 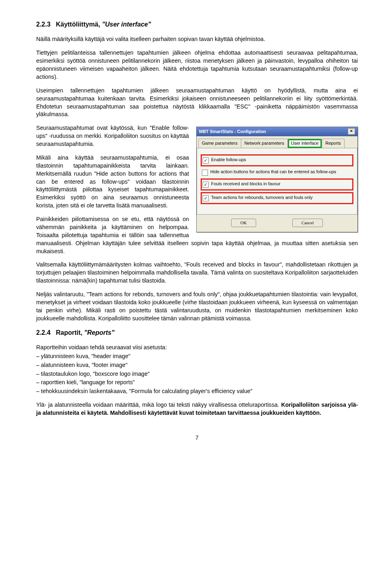 What do you see at coordinates (197, 374) in the screenshot?
I see `settings-list: ylätunnisteen kuva, "header image" alatu…` at bounding box center [197, 374].